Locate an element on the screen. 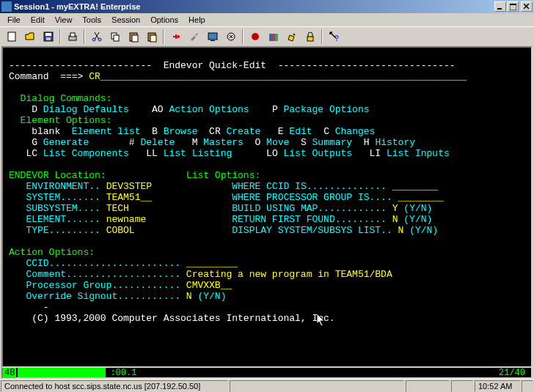  field-ccid: _________ is located at coordinates (212, 264).